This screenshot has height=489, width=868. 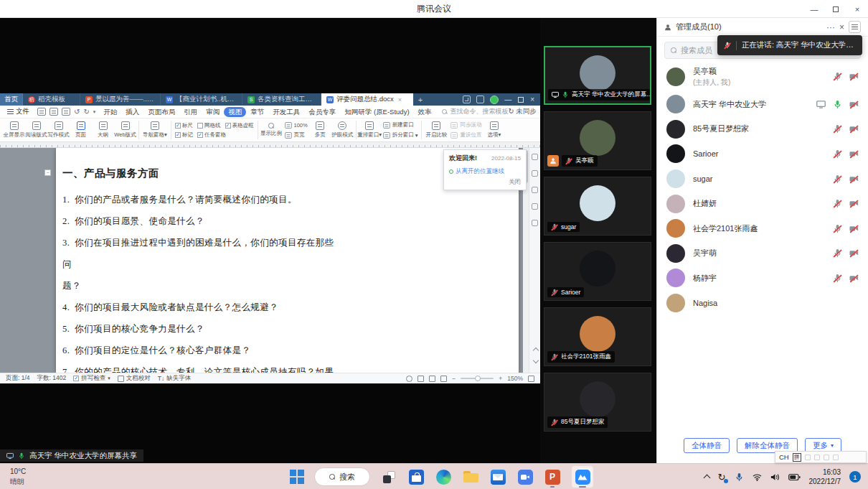 I want to click on new-tab-button: +, so click(x=420, y=99).